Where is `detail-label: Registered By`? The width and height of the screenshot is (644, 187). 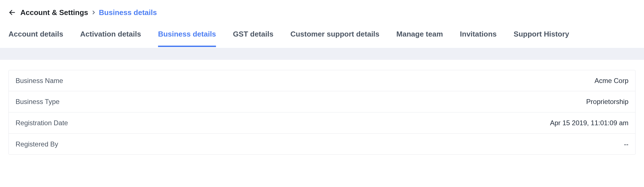
detail-label: Registered By is located at coordinates (37, 144).